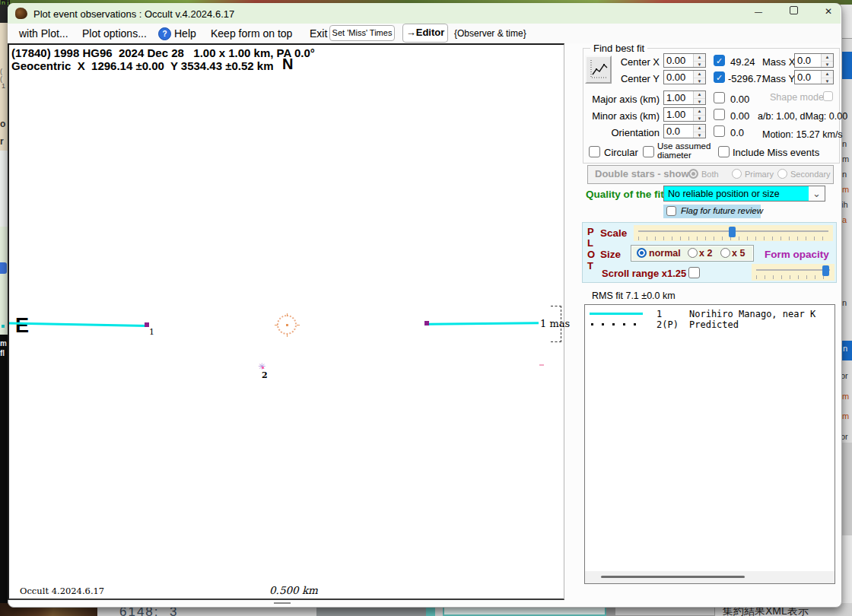  What do you see at coordinates (744, 193) in the screenshot?
I see `quality-combobox: No reliable position or size ⌄` at bounding box center [744, 193].